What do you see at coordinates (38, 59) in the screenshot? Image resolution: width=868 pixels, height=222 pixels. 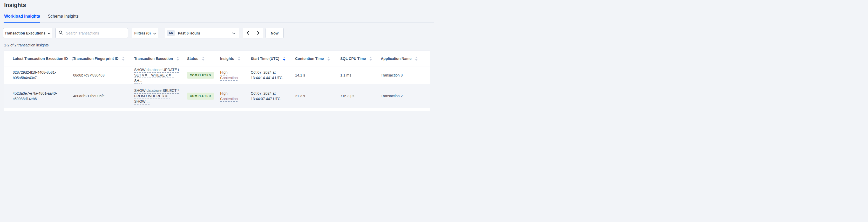 I see `column-header-latest-transaction-execution-id: Latest Transaction Execution ID` at bounding box center [38, 59].